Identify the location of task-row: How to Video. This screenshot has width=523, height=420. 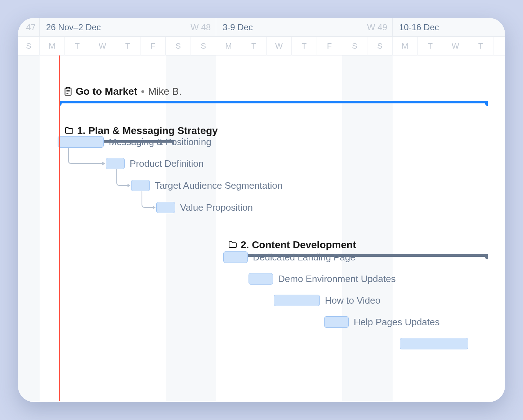
(327, 300).